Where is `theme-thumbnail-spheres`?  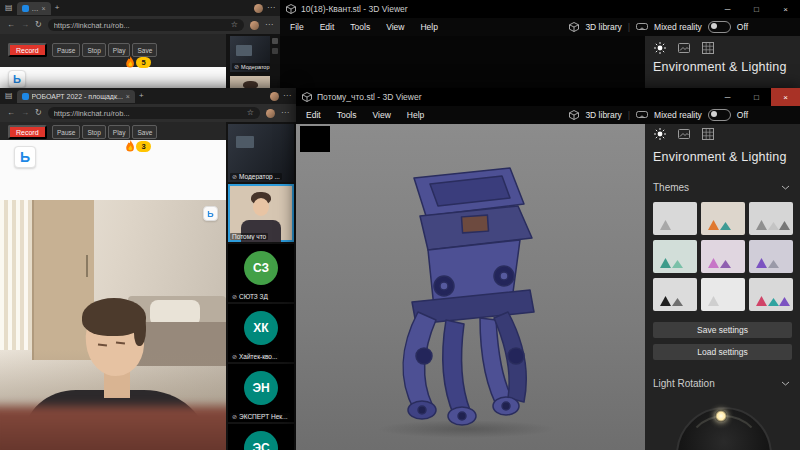
theme-thumbnail-spheres is located at coordinates (771, 218).